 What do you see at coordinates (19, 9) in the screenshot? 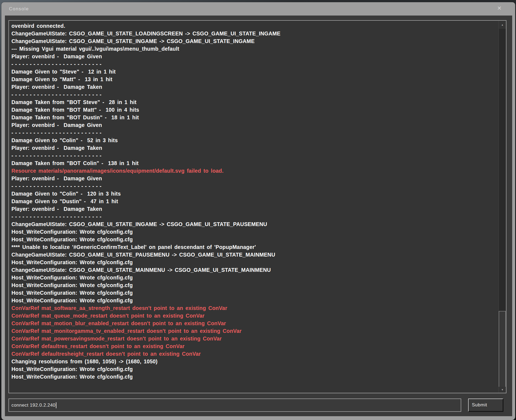
I see `window-title: Console` at bounding box center [19, 9].